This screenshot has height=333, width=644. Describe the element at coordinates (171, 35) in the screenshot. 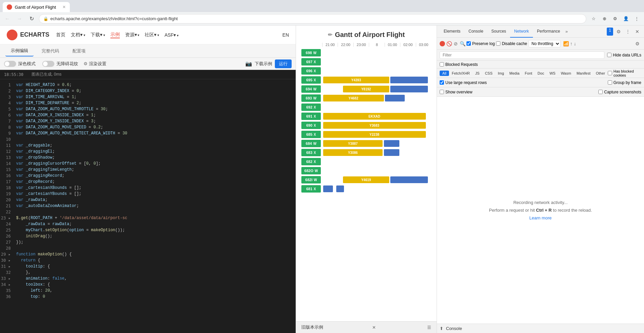

I see `nav-asf: ASF▾` at that location.